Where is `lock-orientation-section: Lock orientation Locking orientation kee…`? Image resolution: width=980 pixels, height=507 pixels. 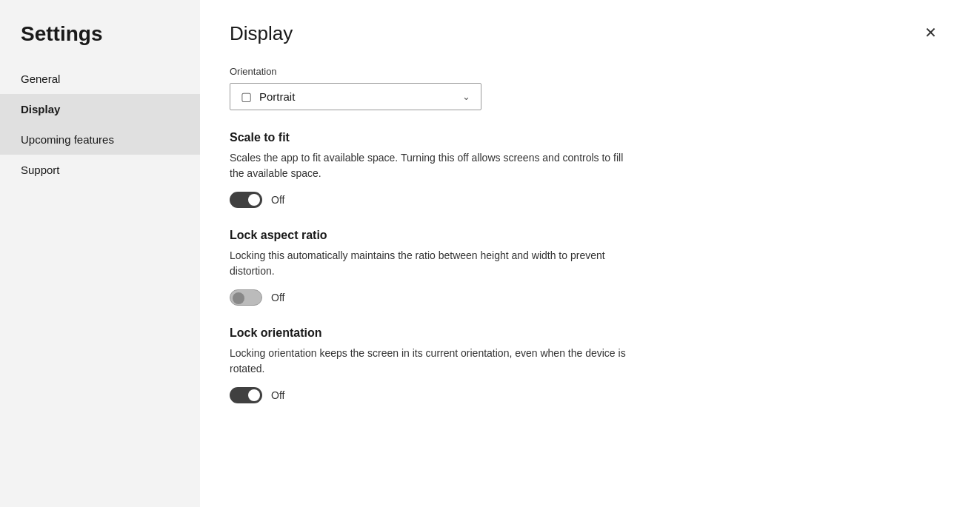 lock-orientation-section: Lock orientation Locking orientation kee… is located at coordinates (587, 365).